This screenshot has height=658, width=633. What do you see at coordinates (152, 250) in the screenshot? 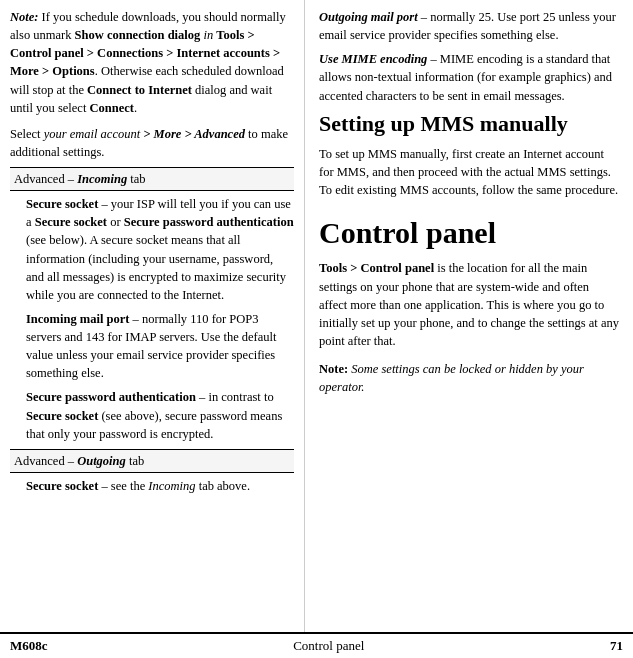
I see `incoming-item-0: Secure socket – your ISP will tell you i…` at bounding box center [152, 250].